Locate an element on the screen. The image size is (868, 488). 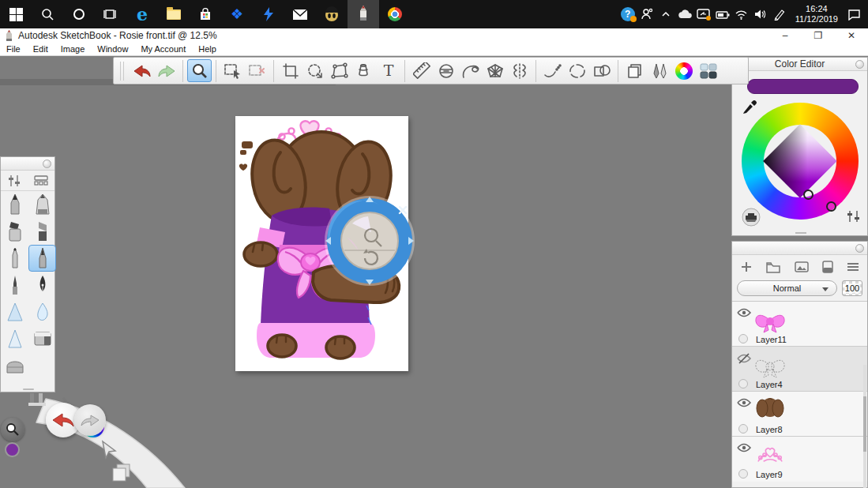
brush-settings-icon is located at coordinates (14, 181).